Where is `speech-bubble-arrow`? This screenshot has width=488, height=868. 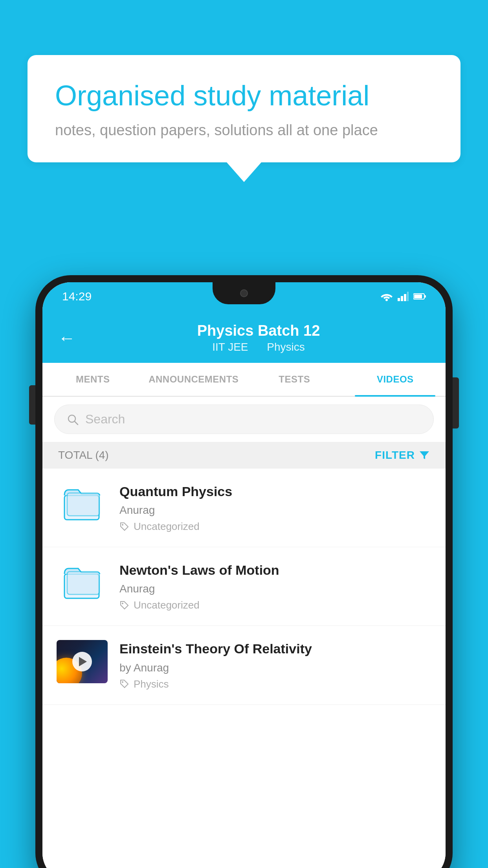
speech-bubble-arrow is located at coordinates (244, 172).